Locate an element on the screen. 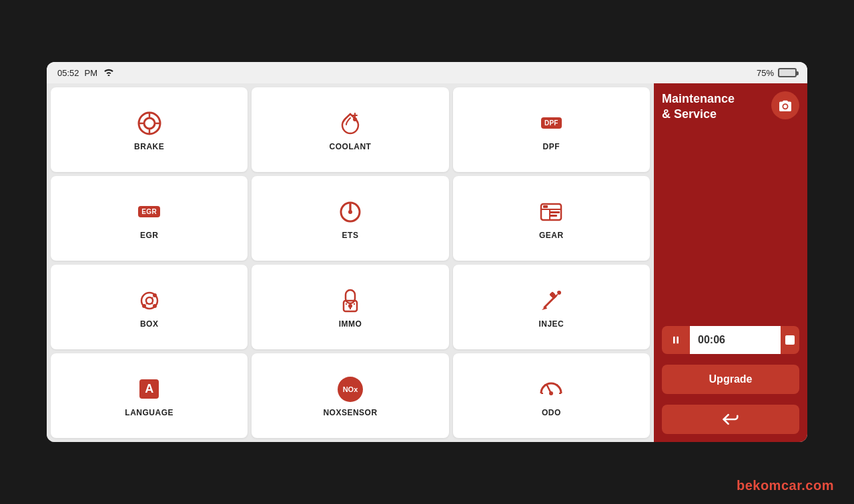  nox-item: NOx NOXSENSOR is located at coordinates (350, 396).